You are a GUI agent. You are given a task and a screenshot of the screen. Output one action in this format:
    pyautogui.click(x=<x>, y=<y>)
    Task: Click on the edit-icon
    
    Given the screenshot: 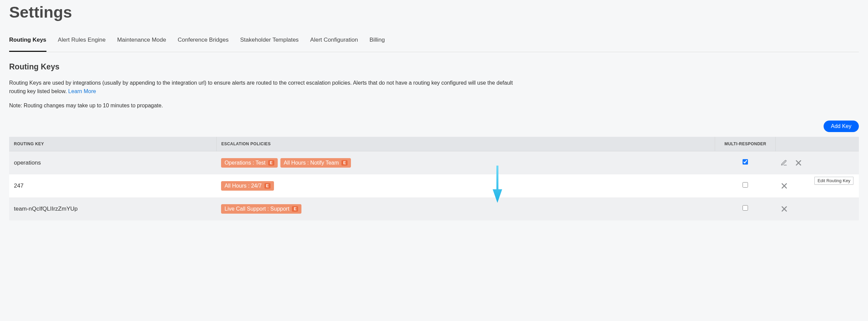 What is the action you would take?
    pyautogui.click(x=784, y=163)
    